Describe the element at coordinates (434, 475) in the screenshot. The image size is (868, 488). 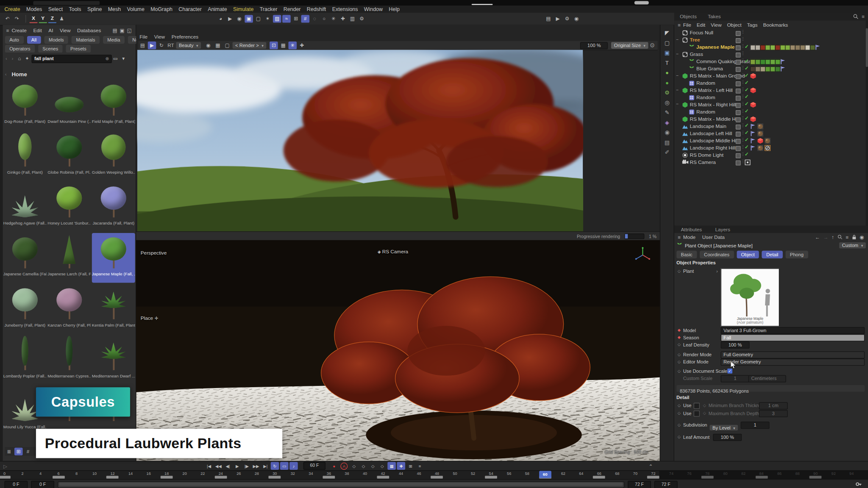
I see `timeline-ruler: 0246810121416182022242628303234363840424…` at that location.